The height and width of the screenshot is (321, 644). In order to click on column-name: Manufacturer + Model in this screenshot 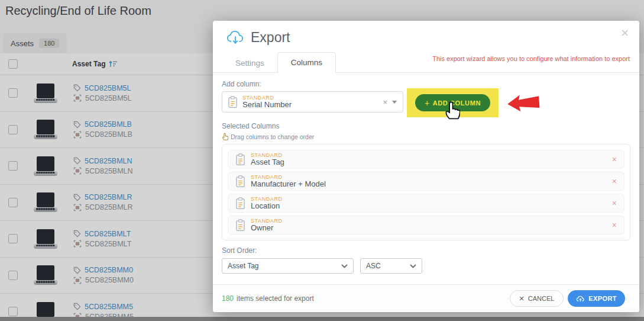, I will do `click(289, 184)`.